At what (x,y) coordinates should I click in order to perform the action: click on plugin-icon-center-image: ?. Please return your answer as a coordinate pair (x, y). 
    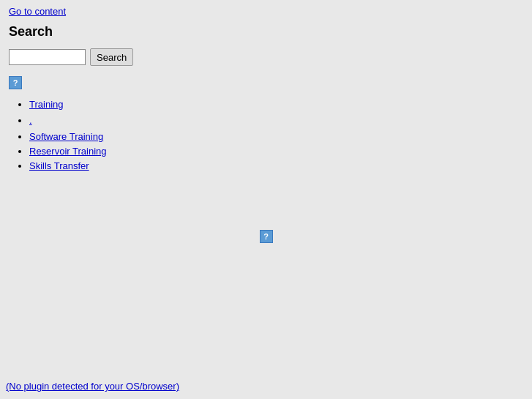
    Looking at the image, I should click on (266, 236).